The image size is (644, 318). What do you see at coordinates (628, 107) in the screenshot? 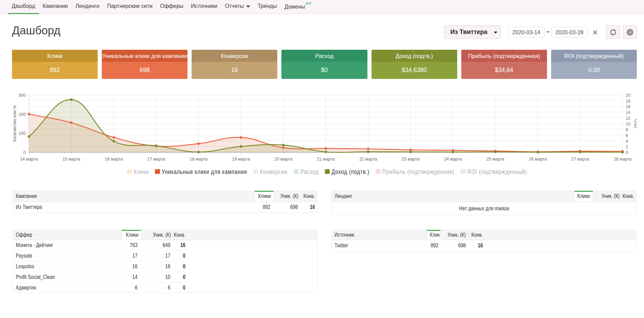
I see `svg-text: 16` at bounding box center [628, 107].